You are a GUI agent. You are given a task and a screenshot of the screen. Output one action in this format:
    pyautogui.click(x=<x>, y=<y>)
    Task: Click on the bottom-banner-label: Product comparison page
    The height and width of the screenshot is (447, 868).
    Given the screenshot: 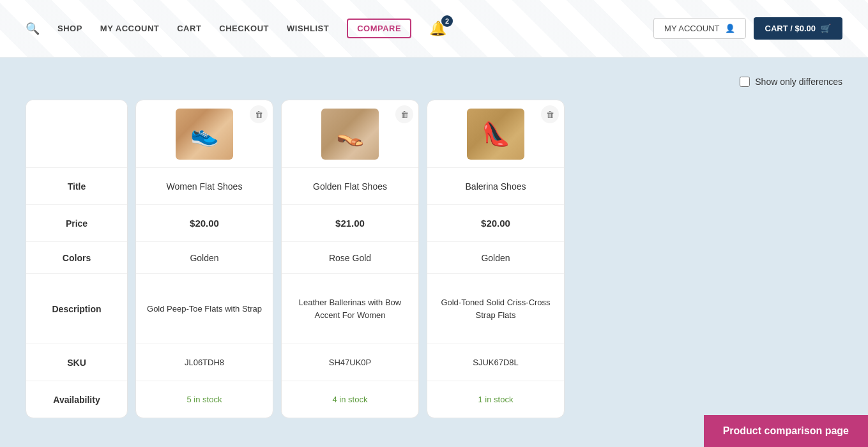 What is the action you would take?
    pyautogui.click(x=786, y=430)
    